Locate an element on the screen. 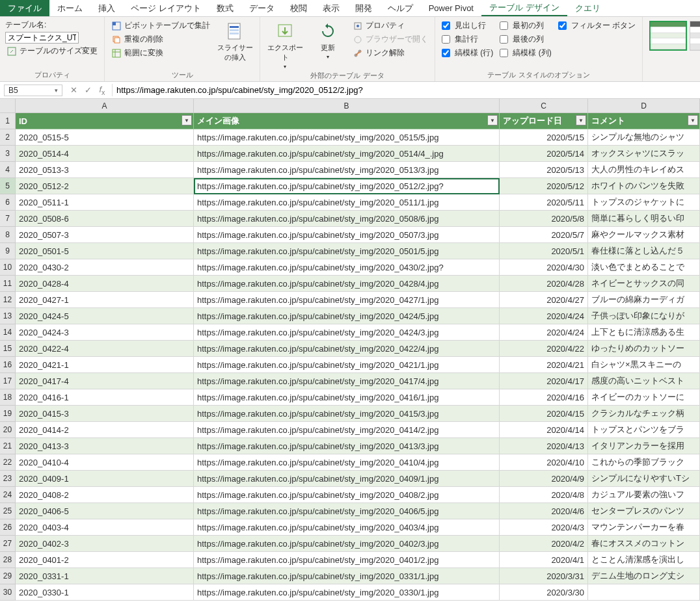 The width and height of the screenshot is (700, 613). cell-D29: デニム生地のロング丈シ is located at coordinates (644, 576).